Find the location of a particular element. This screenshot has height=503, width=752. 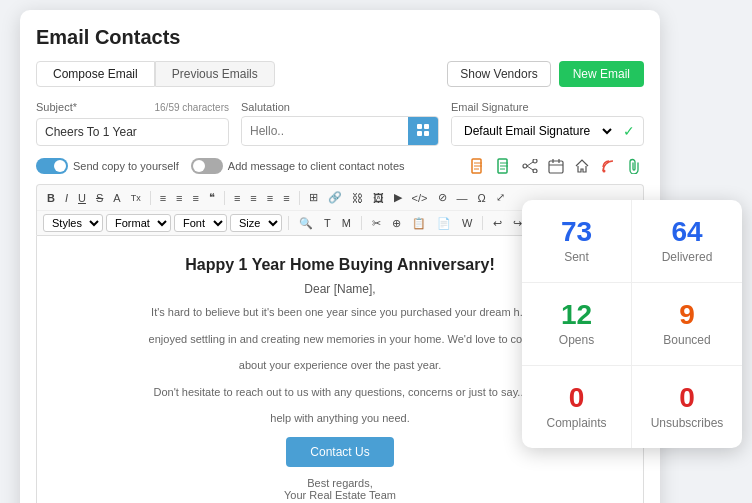

search-btn: 🔍 is located at coordinates (306, 224).